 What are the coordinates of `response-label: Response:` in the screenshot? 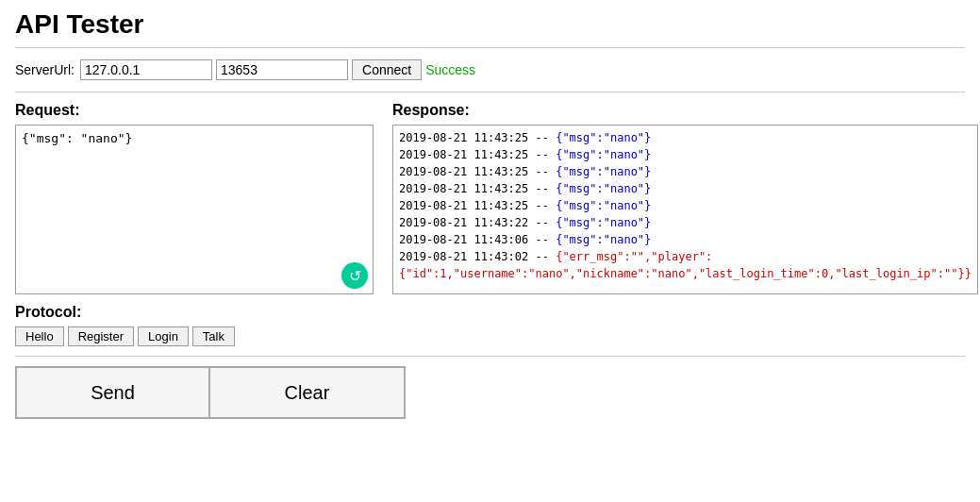 It's located at (685, 110).